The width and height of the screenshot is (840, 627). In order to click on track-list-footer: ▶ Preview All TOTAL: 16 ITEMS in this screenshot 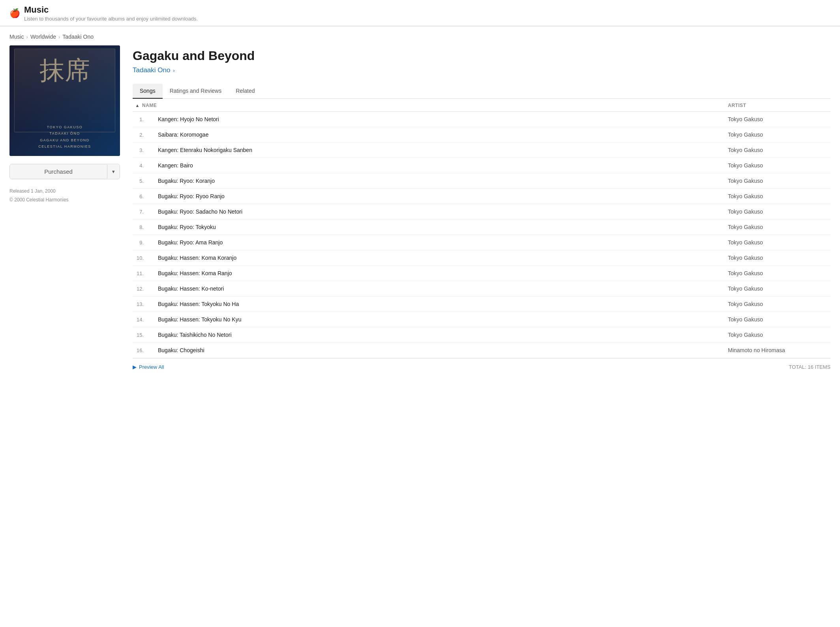, I will do `click(482, 367)`.